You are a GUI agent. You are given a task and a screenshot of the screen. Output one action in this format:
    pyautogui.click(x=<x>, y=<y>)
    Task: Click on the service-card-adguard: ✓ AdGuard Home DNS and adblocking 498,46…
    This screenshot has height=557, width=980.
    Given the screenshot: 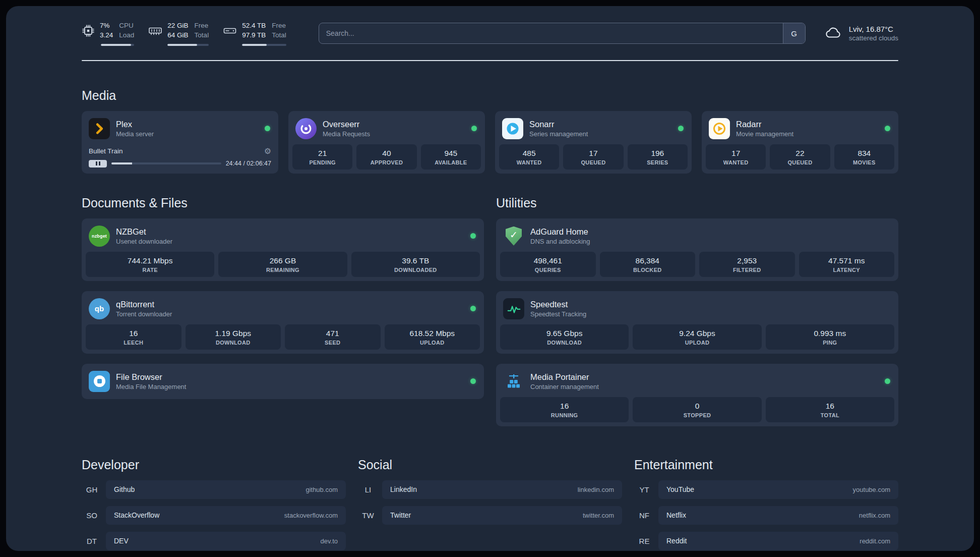 What is the action you would take?
    pyautogui.click(x=697, y=250)
    